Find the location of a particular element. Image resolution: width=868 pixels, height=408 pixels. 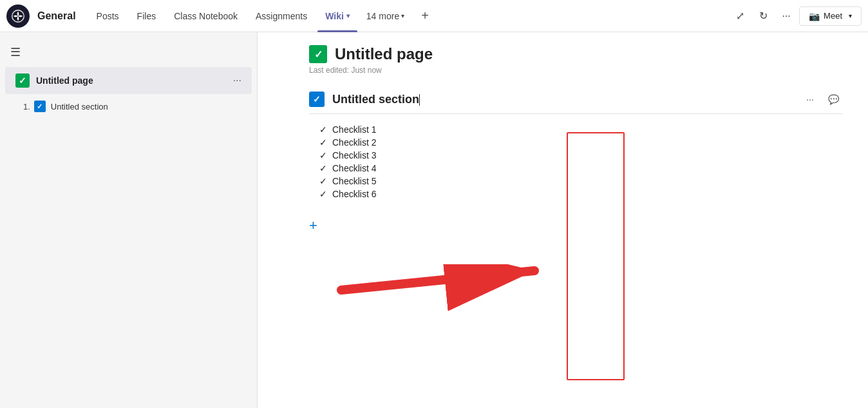

content-blue-checkbox is located at coordinates (317, 99).